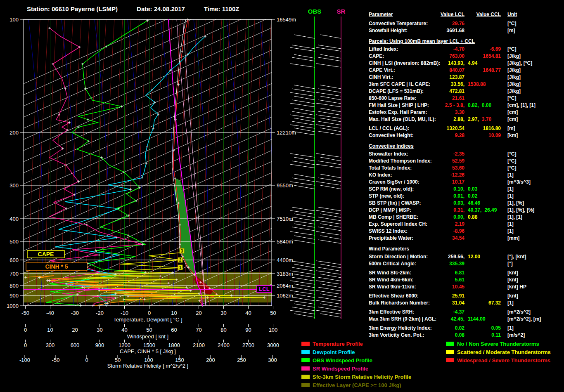  What do you see at coordinates (533, 182) in the screenshot?
I see `unit-cell: [m^3/s^3]` at bounding box center [533, 182].